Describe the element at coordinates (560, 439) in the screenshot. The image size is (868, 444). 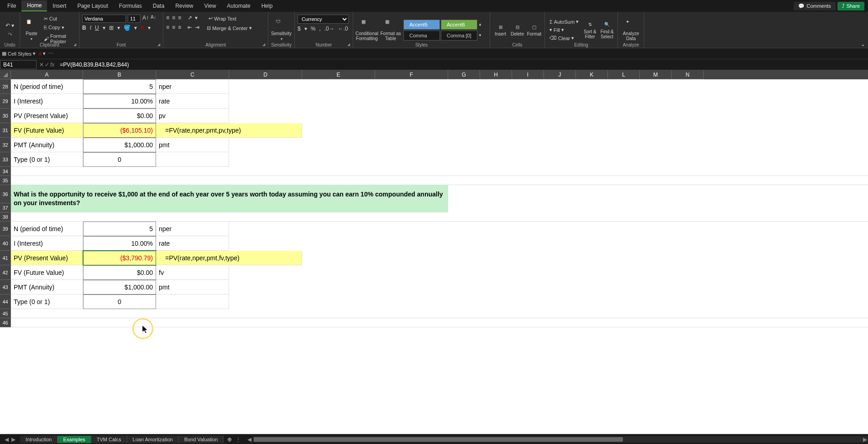
I see `horizontal-scrollbar: ◀ ▶` at that location.